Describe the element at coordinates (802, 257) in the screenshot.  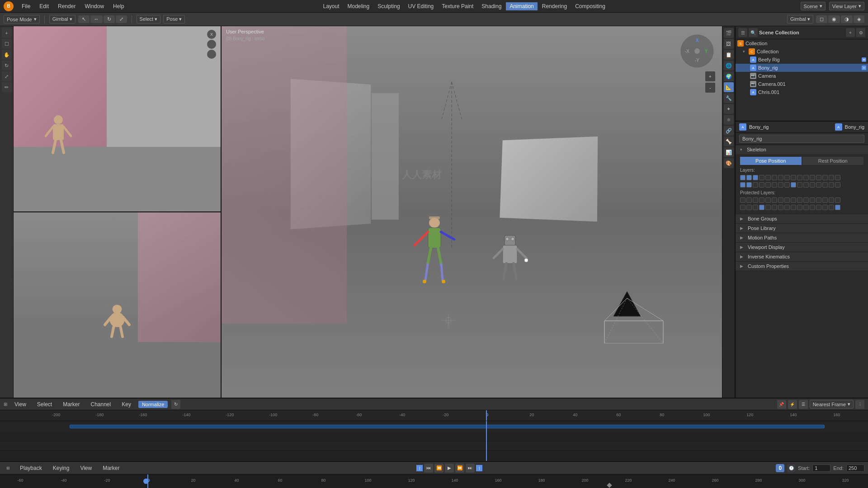
I see `ik-header: ▶ Inverse Kinematics` at that location.